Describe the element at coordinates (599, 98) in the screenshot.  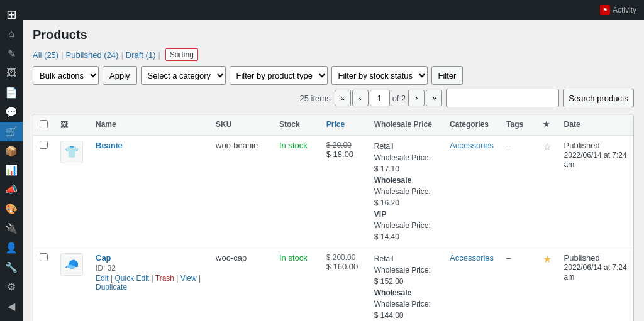
I see `search-button: Search products` at that location.